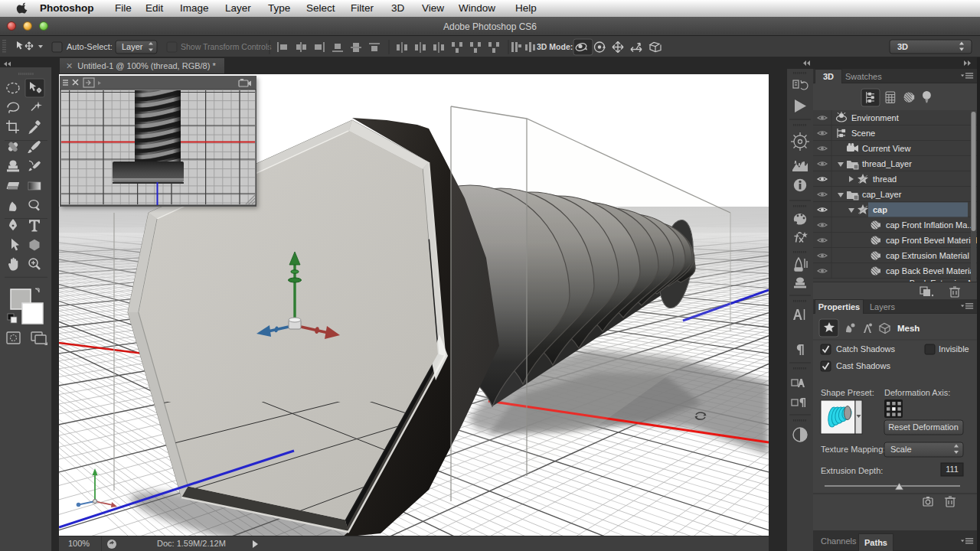 This screenshot has width=980, height=551. What do you see at coordinates (132, 47) in the screenshot?
I see `svg-text: Layer` at bounding box center [132, 47].